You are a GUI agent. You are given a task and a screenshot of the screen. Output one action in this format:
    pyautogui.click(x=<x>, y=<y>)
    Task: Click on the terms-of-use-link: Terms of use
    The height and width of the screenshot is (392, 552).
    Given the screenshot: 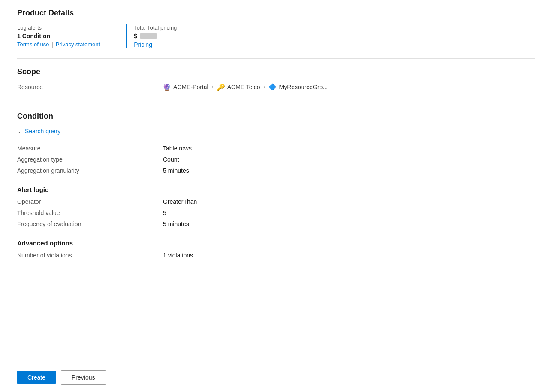 What is the action you would take?
    pyautogui.click(x=33, y=45)
    